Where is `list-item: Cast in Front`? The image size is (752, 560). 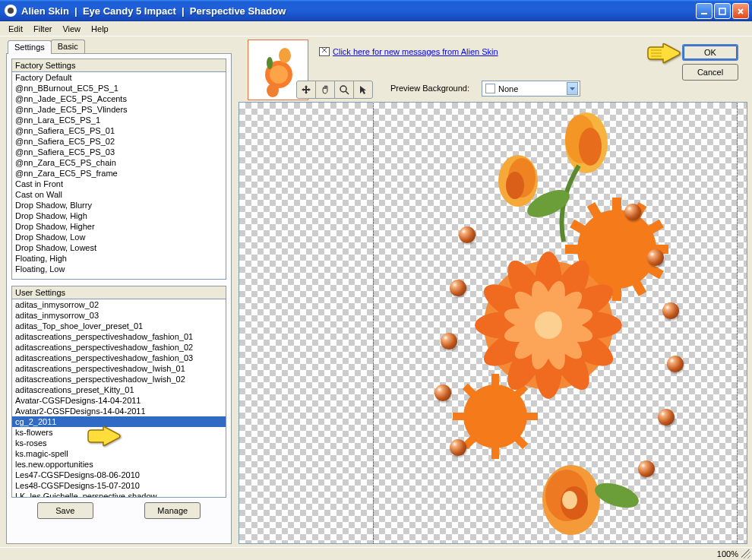
list-item: Cast in Front is located at coordinates (118, 184).